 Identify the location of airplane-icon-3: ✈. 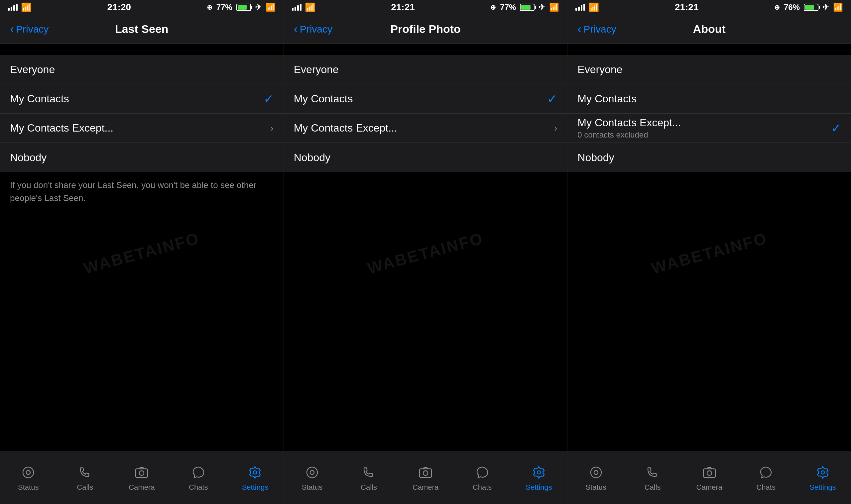
(826, 7).